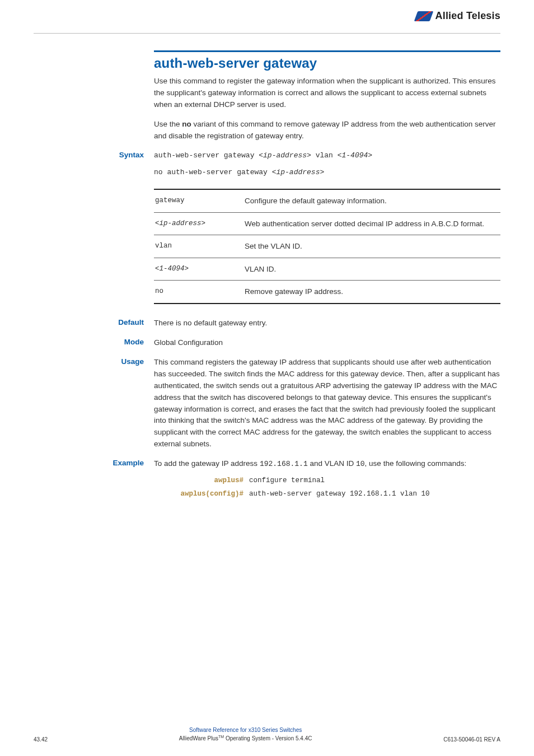  Describe the element at coordinates (355, 156) in the screenshot. I see `param-vlanrange: 1-4094` at that location.